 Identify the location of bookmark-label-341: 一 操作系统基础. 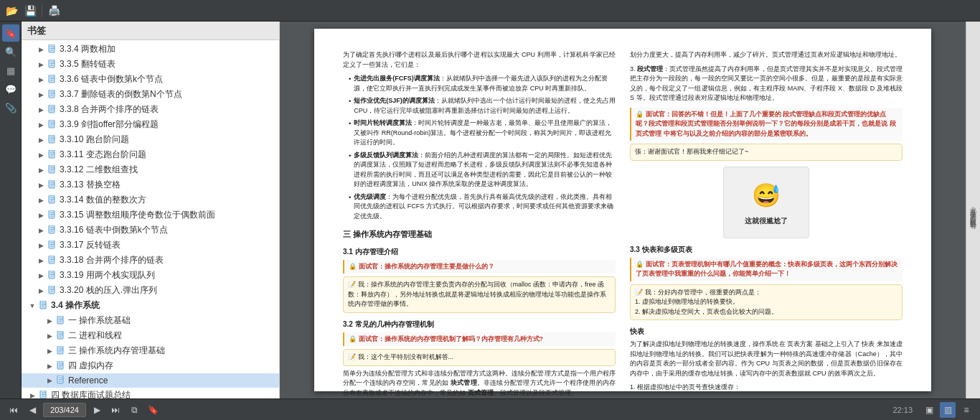
(99, 320).